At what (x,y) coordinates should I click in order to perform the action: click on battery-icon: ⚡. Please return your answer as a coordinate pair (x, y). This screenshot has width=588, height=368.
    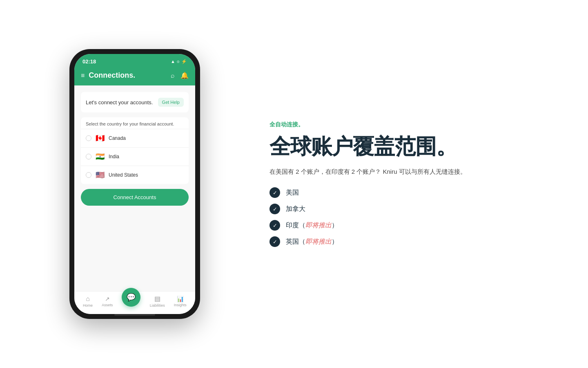
    Looking at the image, I should click on (184, 61).